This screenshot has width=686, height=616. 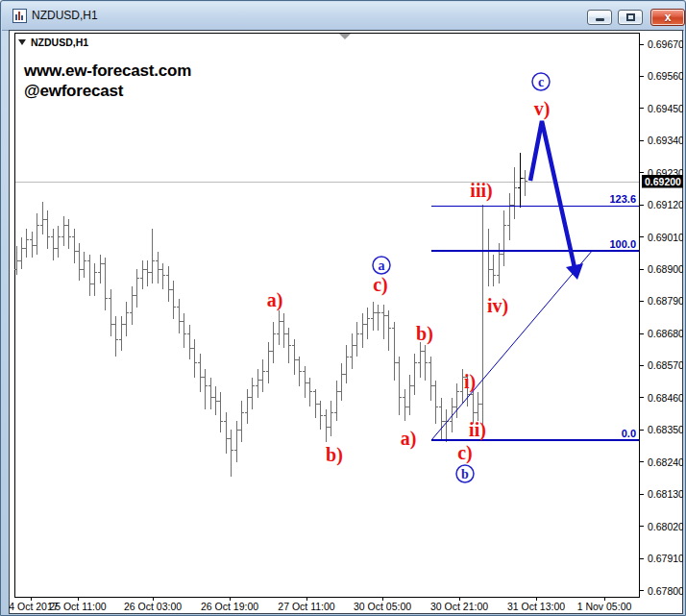 What do you see at coordinates (665, 494) in the screenshot?
I see `price-tick-label: 0.68130` at bounding box center [665, 494].